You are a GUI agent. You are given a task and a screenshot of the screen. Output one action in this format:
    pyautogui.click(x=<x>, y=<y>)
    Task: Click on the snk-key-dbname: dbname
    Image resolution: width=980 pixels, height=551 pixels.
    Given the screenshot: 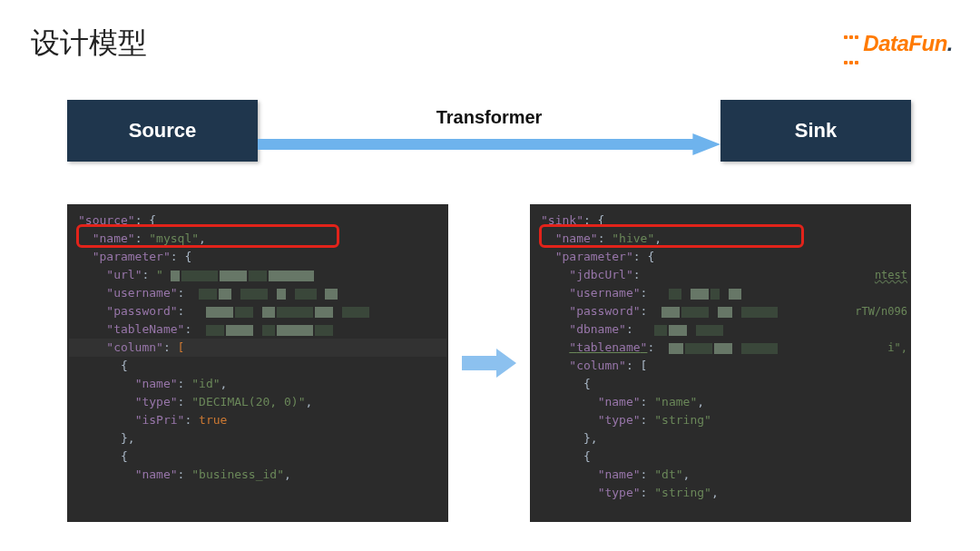 What is the action you would take?
    pyautogui.click(x=597, y=329)
    